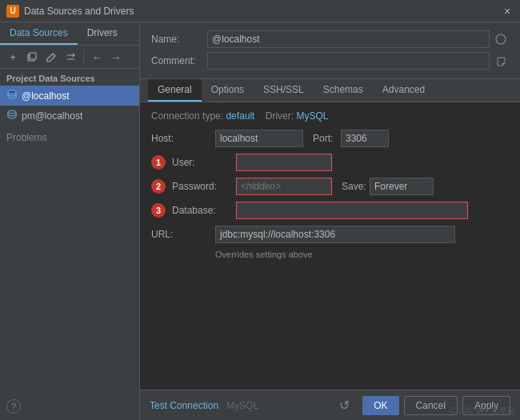 This screenshot has height=420, width=520. What do you see at coordinates (355, 186) in the screenshot?
I see `save-label: Save:` at bounding box center [355, 186].